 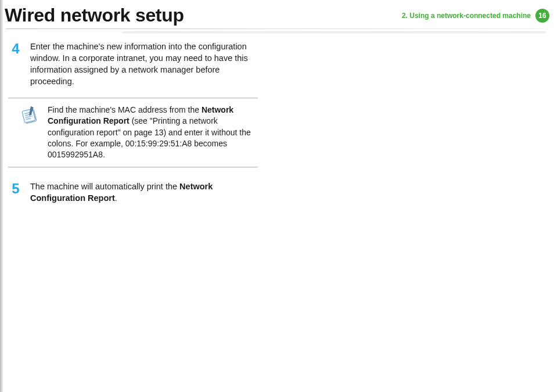 What do you see at coordinates (145, 192) in the screenshot?
I see `step-text: The machine will automatically print the…` at bounding box center [145, 192].